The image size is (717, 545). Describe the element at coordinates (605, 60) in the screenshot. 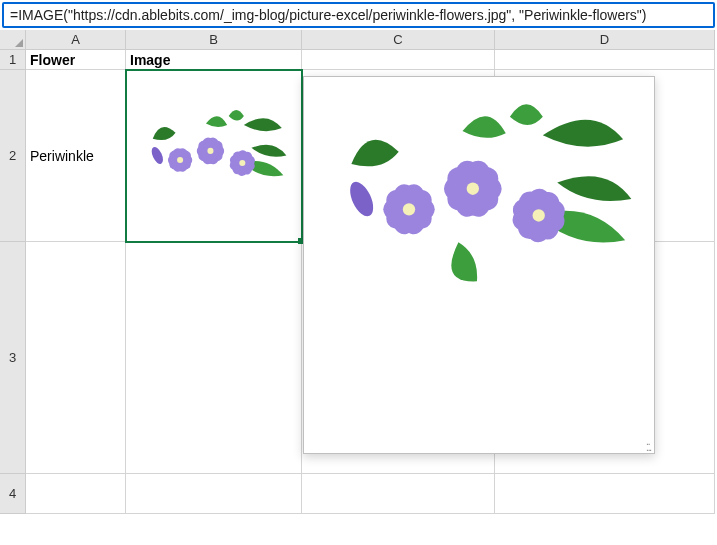

I see `cell-D1` at that location.